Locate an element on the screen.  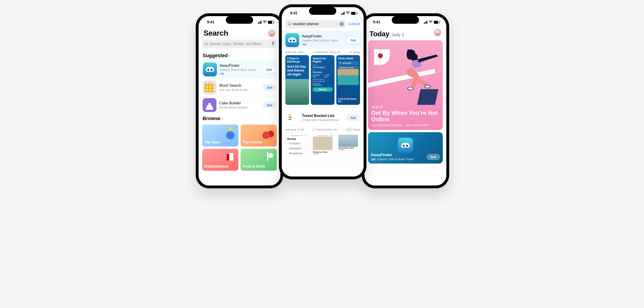
search-placeholder: Games, Apps, Stories, and More is located at coordinates (240, 44).